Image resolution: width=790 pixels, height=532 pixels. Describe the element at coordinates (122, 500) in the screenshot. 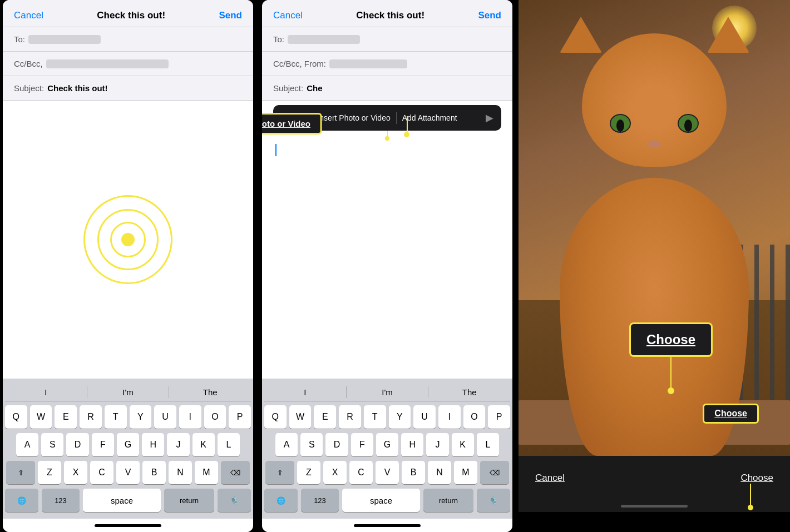

I see `key-space-1: space` at that location.